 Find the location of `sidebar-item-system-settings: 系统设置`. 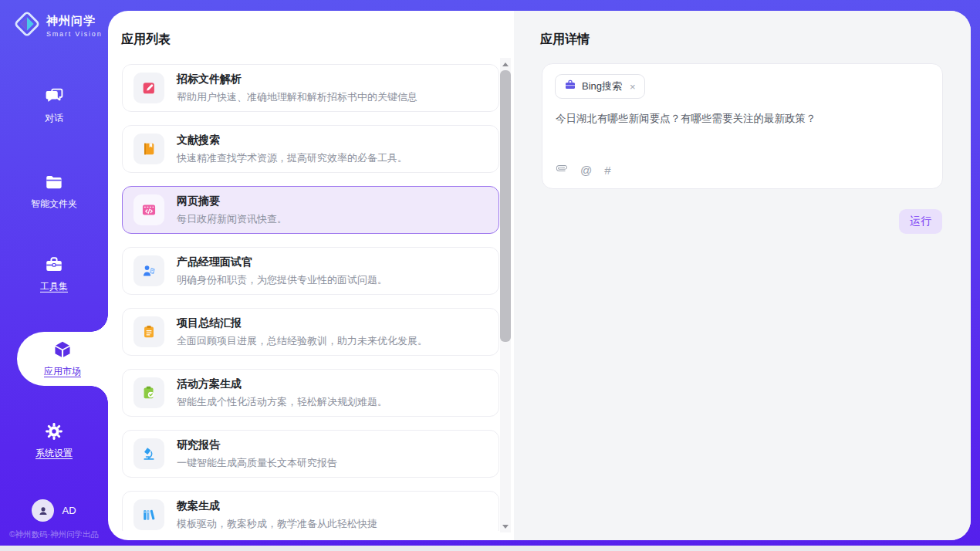

sidebar-item-system-settings: 系统设置 is located at coordinates (54, 441).